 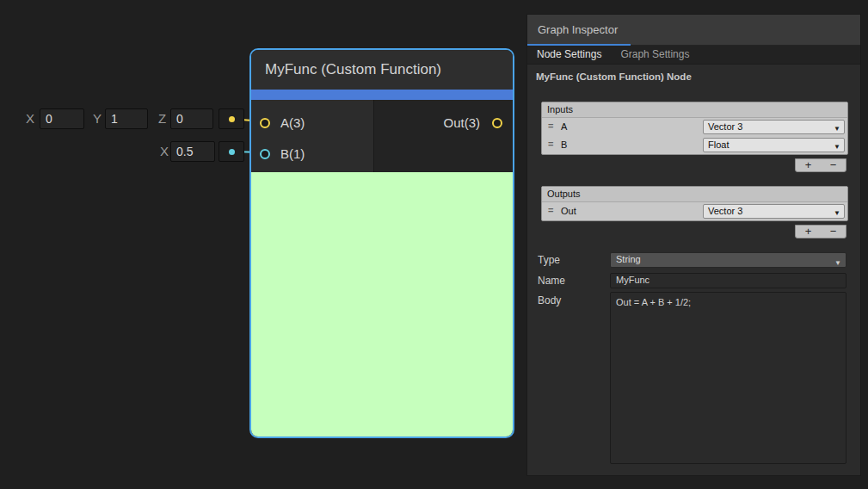 I want to click on output-row-out-type-value: Vector 3, so click(x=725, y=211).